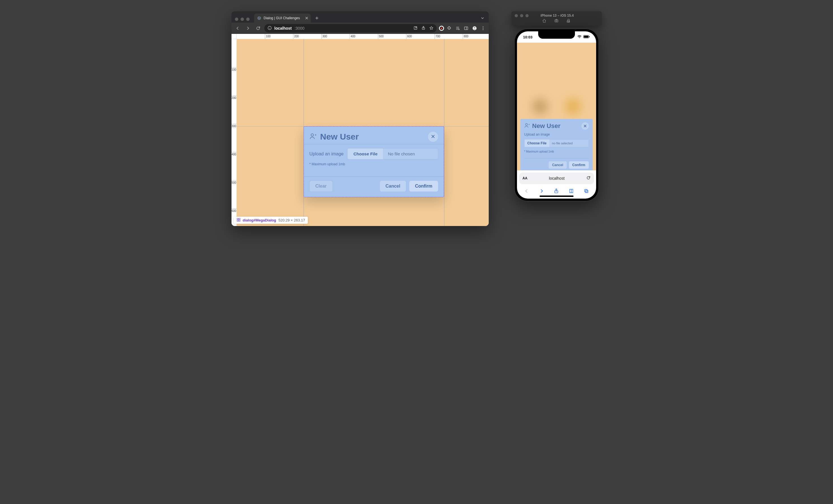 This screenshot has height=504, width=833. What do you see at coordinates (462, 28) in the screenshot?
I see `toolbar-actions` at bounding box center [462, 28].